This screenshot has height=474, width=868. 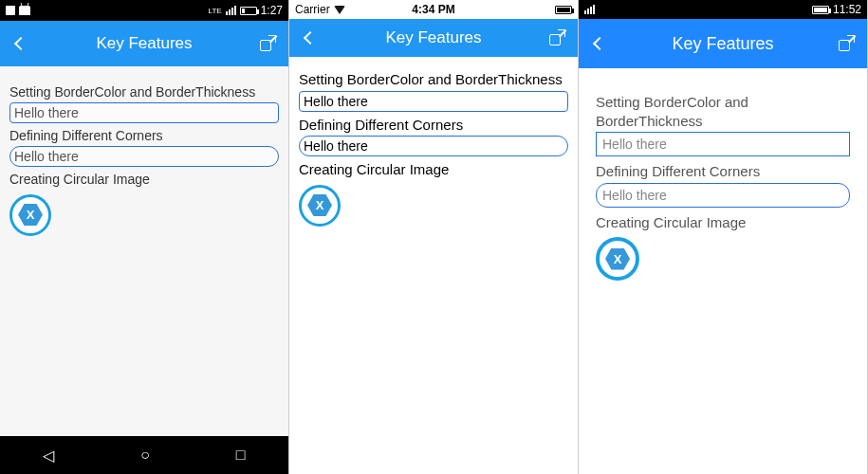 I want to click on nav-home-button: ○, so click(x=145, y=455).